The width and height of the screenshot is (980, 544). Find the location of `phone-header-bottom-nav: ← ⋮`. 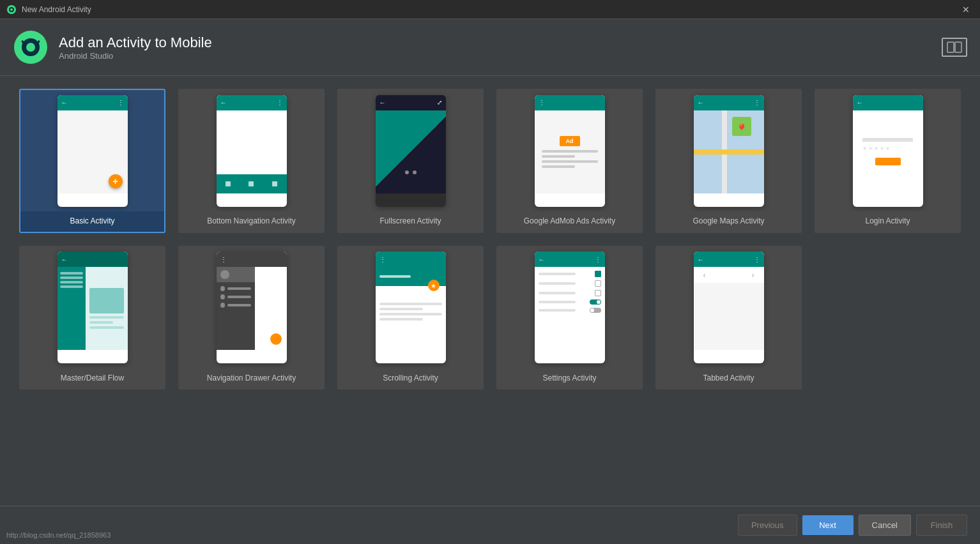

phone-header-bottom-nav: ← ⋮ is located at coordinates (252, 103).